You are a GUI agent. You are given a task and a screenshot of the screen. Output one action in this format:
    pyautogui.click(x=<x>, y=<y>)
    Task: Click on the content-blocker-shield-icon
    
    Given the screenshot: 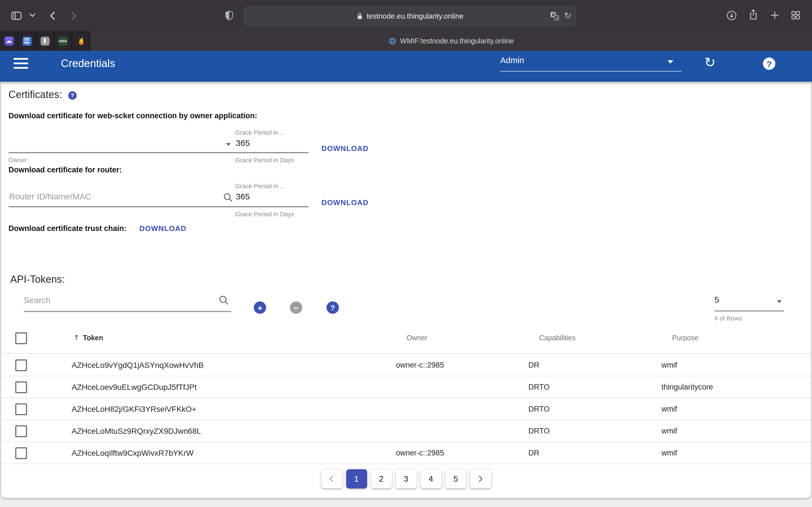 What is the action you would take?
    pyautogui.click(x=230, y=15)
    